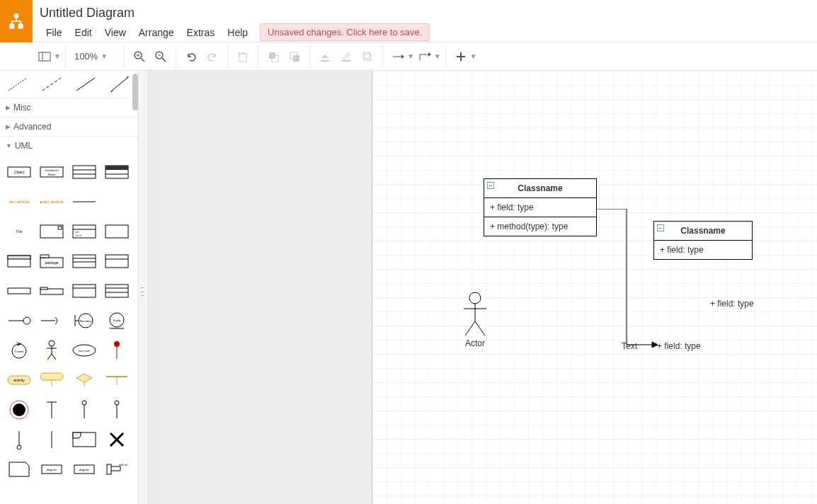 The width and height of the screenshot is (817, 504). I want to click on uml-shape-lollipop, so click(19, 321).